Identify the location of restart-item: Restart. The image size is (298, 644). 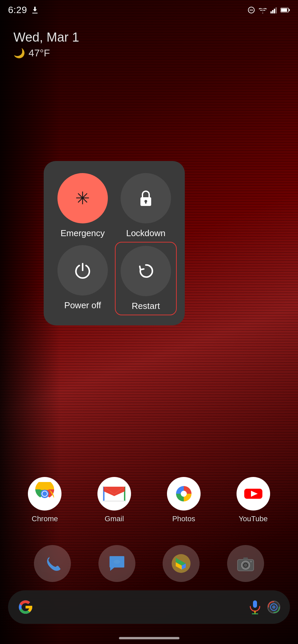
(146, 278).